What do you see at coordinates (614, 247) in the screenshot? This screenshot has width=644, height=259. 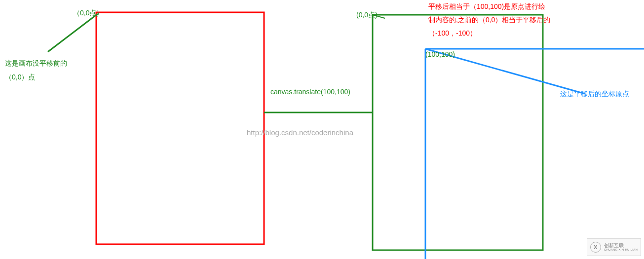 I see `footer-brand-logo: X 创新互联 CHUANG XIN HU LIAN` at bounding box center [614, 247].